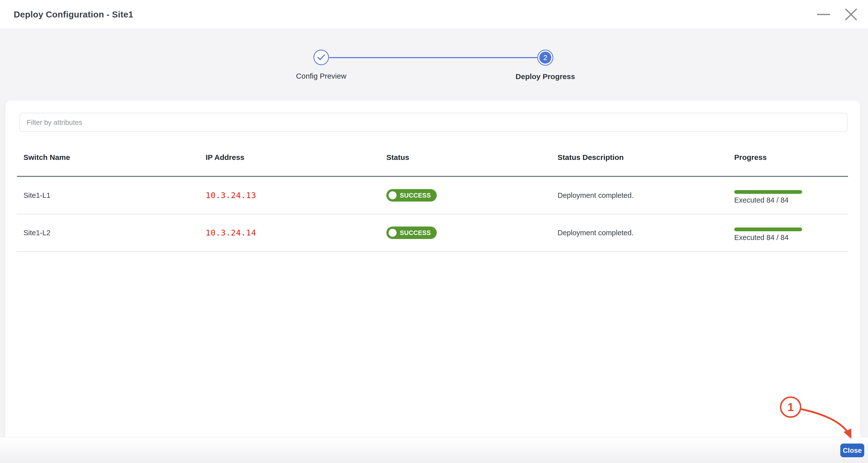 This screenshot has width=868, height=463. I want to click on stepper-step-config-preview: Config Preview, so click(321, 65).